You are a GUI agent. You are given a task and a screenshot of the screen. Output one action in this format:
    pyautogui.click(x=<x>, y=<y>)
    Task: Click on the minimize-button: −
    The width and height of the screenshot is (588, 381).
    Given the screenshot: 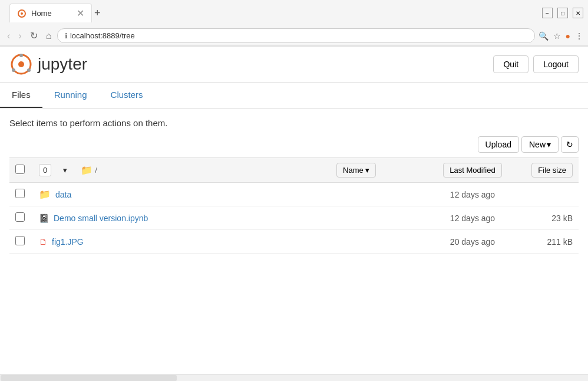 What is the action you would take?
    pyautogui.click(x=547, y=13)
    